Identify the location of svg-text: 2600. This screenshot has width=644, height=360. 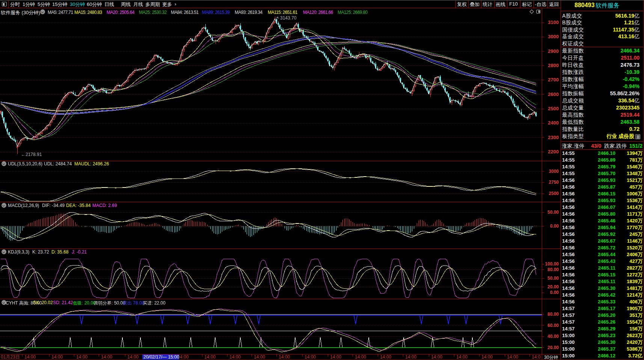
(554, 94).